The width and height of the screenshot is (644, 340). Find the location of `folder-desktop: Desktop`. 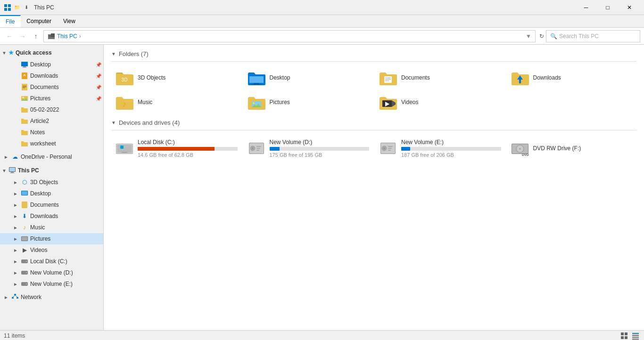

folder-desktop: Desktop is located at coordinates (308, 78).